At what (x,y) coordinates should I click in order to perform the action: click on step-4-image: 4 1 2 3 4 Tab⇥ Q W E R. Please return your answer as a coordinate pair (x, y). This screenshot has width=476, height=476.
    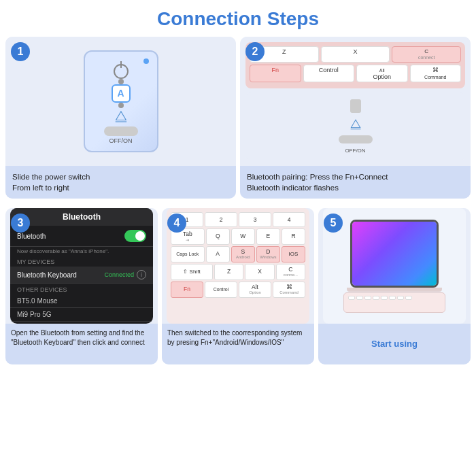
    Looking at the image, I should click on (238, 266).